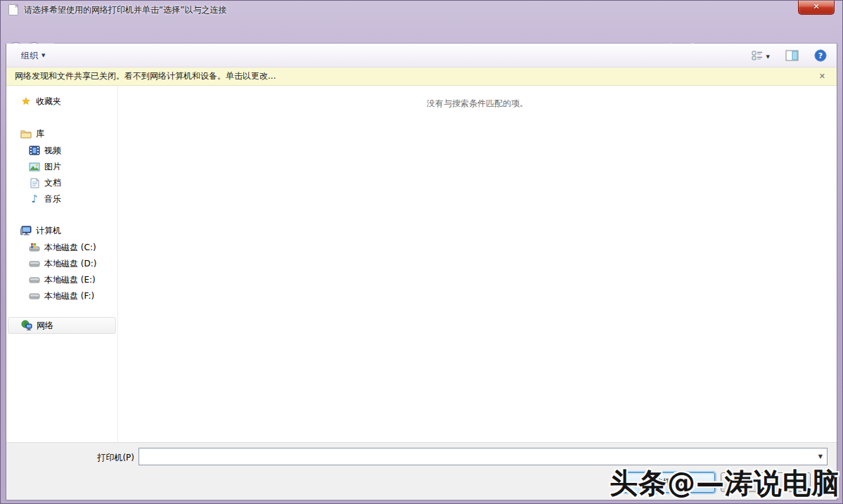 This screenshot has width=843, height=504. Describe the element at coordinates (53, 183) in the screenshot. I see `sidebar-item-label: 文档` at that location.